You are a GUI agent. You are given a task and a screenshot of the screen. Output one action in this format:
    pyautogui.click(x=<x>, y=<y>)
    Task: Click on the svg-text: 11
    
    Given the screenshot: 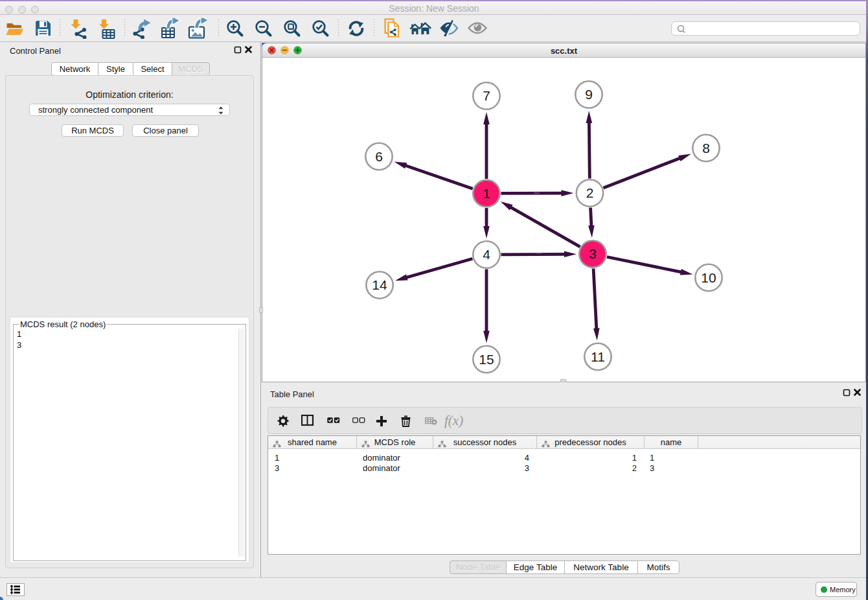 What is the action you would take?
    pyautogui.click(x=598, y=356)
    